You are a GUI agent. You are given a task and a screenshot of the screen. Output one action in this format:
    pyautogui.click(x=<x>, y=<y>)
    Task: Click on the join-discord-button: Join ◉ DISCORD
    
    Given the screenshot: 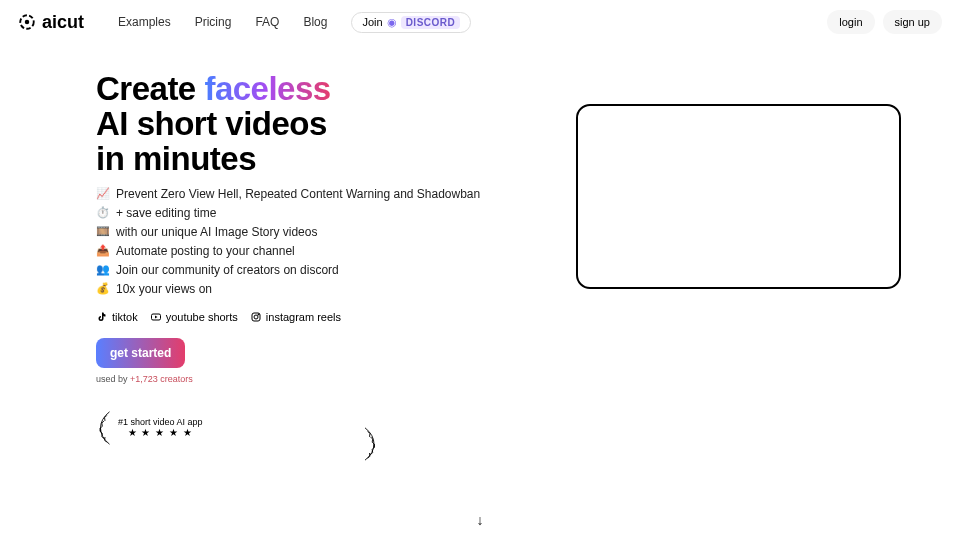 What is the action you would take?
    pyautogui.click(x=411, y=22)
    